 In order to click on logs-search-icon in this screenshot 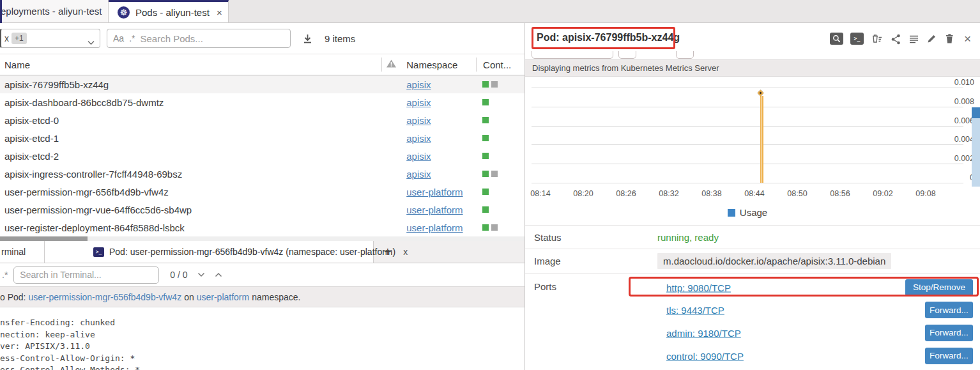, I will do `click(837, 38)`.